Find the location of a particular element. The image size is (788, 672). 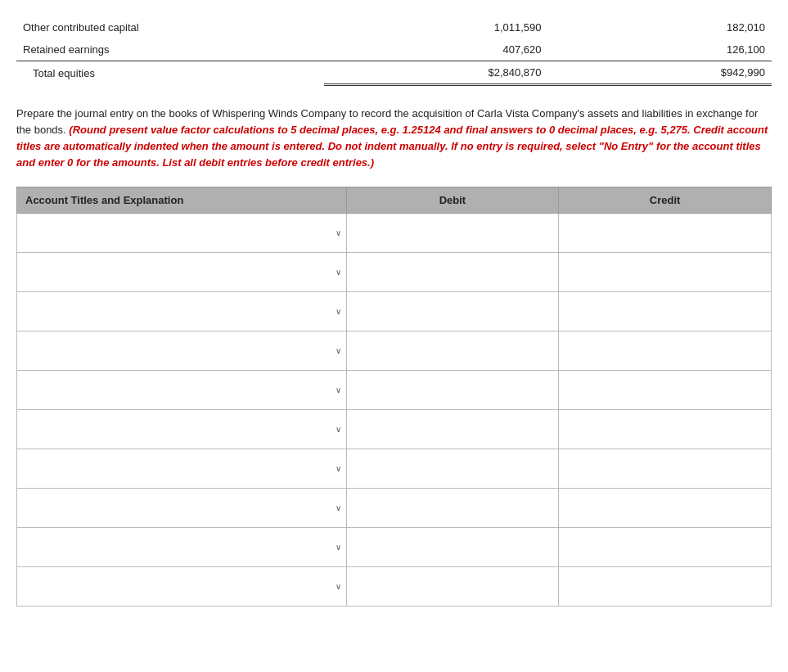

journal-account-td-0: ∨ is located at coordinates (182, 232).